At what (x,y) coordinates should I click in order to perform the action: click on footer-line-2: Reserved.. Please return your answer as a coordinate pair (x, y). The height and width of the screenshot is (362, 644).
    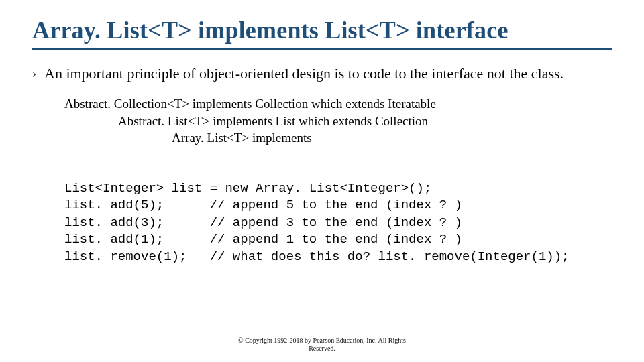
    Looking at the image, I should click on (322, 349).